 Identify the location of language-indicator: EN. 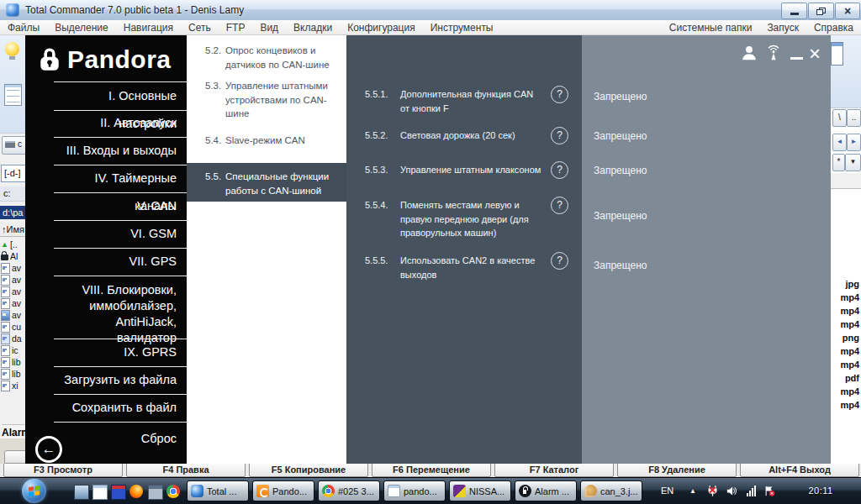
(668, 495).